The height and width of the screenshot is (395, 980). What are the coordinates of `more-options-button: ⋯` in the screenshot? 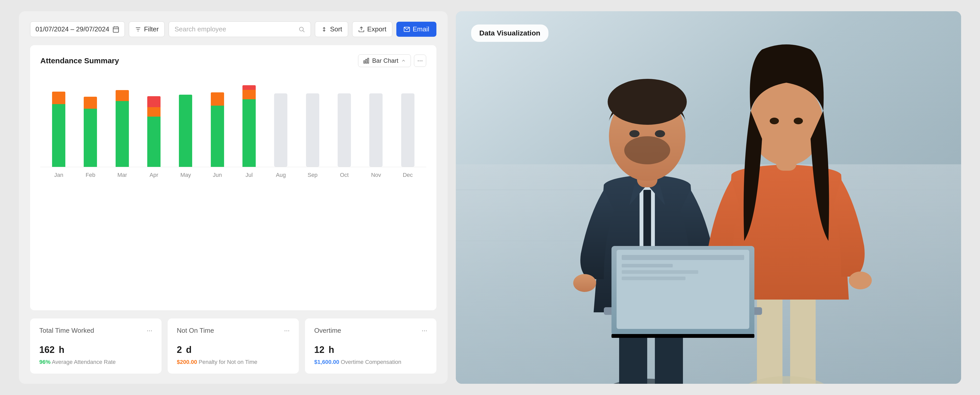 It's located at (420, 61).